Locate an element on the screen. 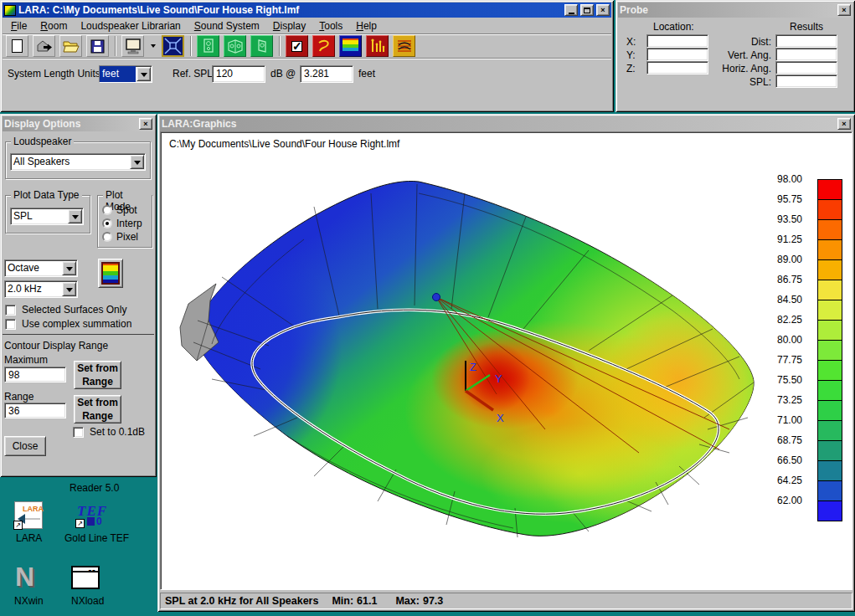 This screenshot has height=616, width=855. phase-curve-button is located at coordinates (323, 46).